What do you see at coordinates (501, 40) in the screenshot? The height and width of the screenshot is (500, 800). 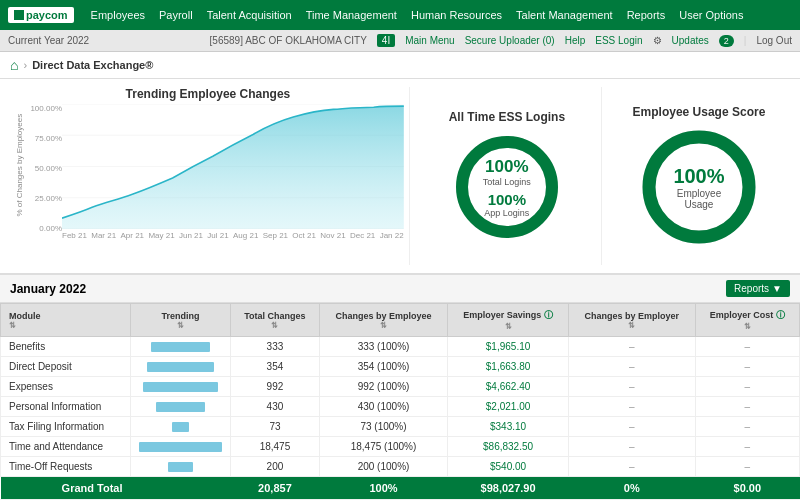 I see `subnav-right: [56589] ABC OF OKLAHOMA CITY 4I Main Men…` at bounding box center [501, 40].